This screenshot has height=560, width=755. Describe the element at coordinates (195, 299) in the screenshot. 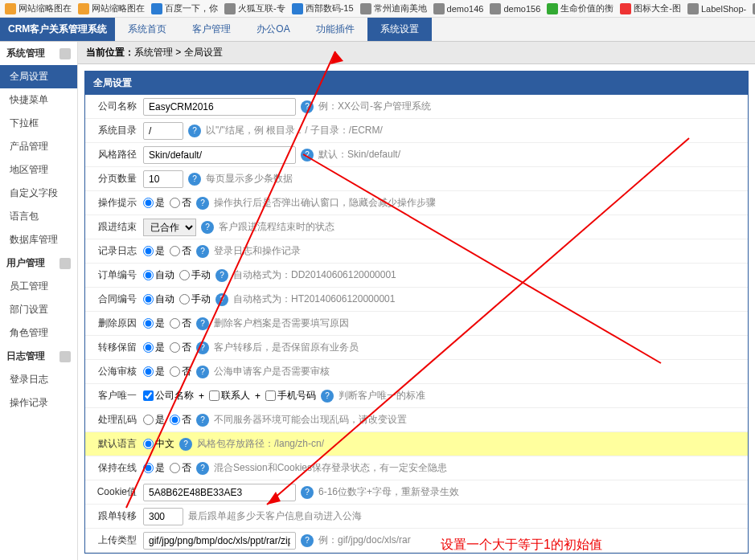

I see `contractno-no: 手动` at that location.